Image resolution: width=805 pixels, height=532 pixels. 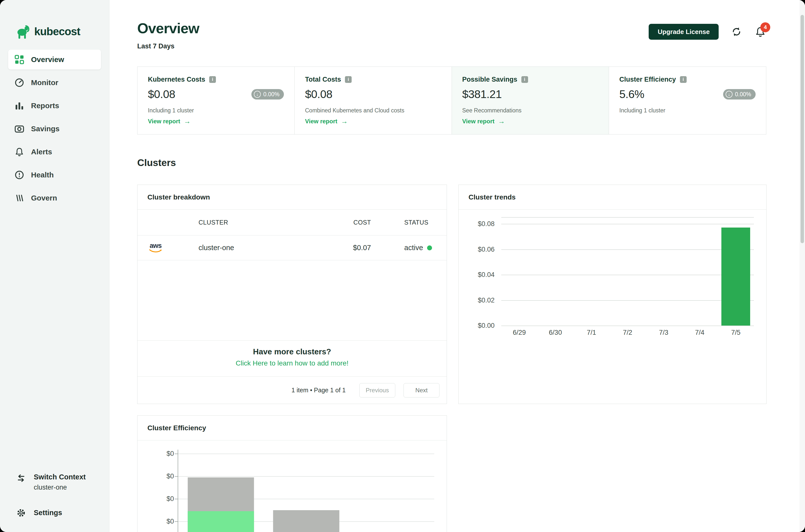 I want to click on x-axis-label: 6/30, so click(x=555, y=332).